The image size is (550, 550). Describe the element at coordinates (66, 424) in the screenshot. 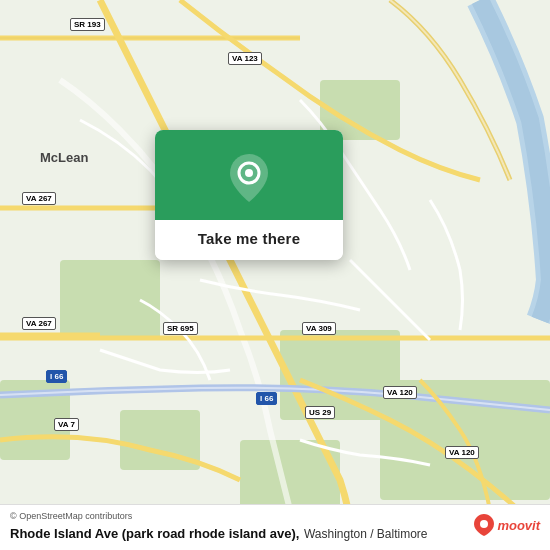

I see `shield-va7: VA 7` at that location.